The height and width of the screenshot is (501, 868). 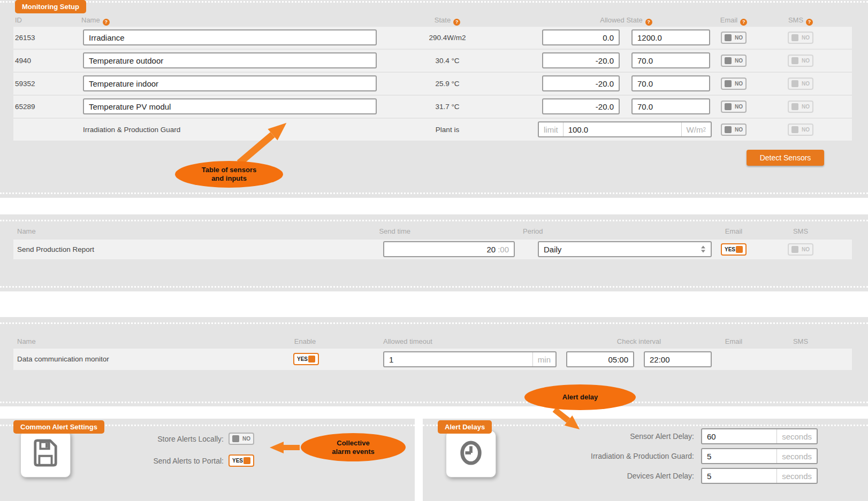 I want to click on irradiation-guard-delay-input: 5 seconds, so click(x=759, y=456).